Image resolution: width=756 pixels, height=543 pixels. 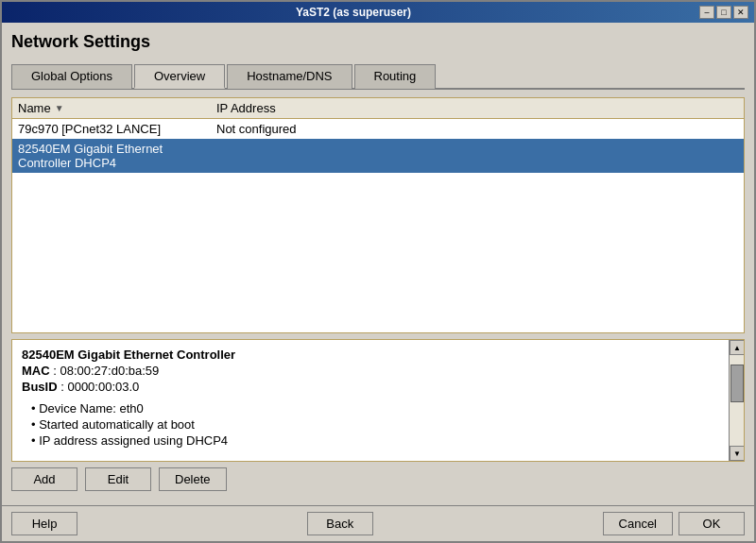 What do you see at coordinates (370, 387) in the screenshot?
I see `busid-line: BusID : 0000:00:03.0` at bounding box center [370, 387].